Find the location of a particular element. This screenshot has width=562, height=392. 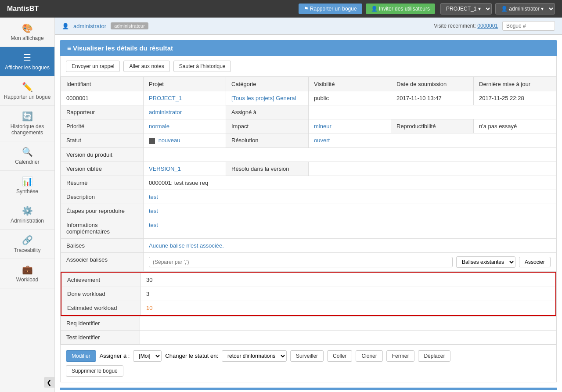

table-row-resume: Résumé 0000001: test issue req is located at coordinates (309, 183).